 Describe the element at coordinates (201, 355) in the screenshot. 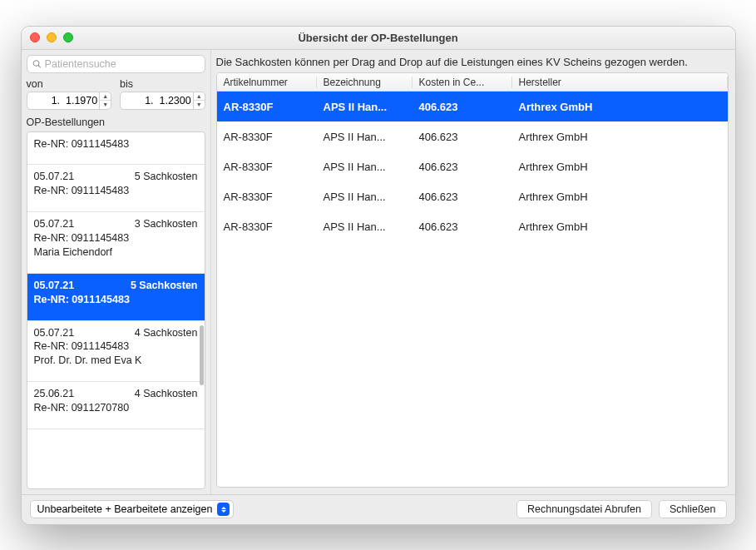

I see `scrollbar-thumb` at that location.